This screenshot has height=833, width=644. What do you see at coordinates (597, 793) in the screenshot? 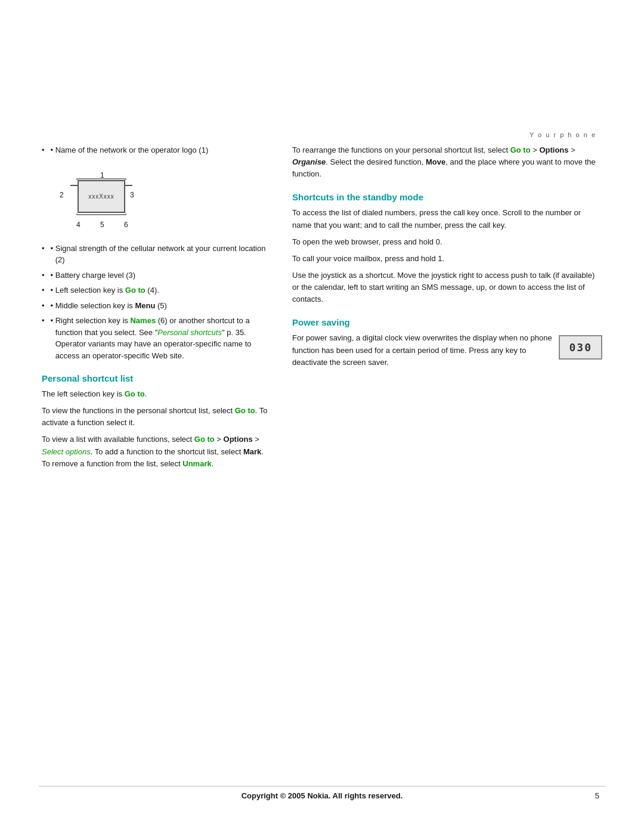
I see `footer-page-number: 5` at bounding box center [597, 793].